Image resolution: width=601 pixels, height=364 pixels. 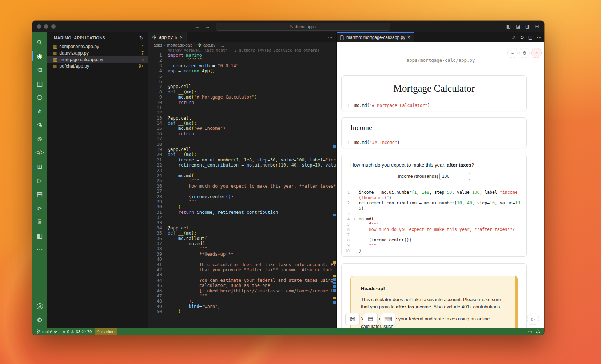 I want to click on code-line: 6, so click(x=242, y=81).